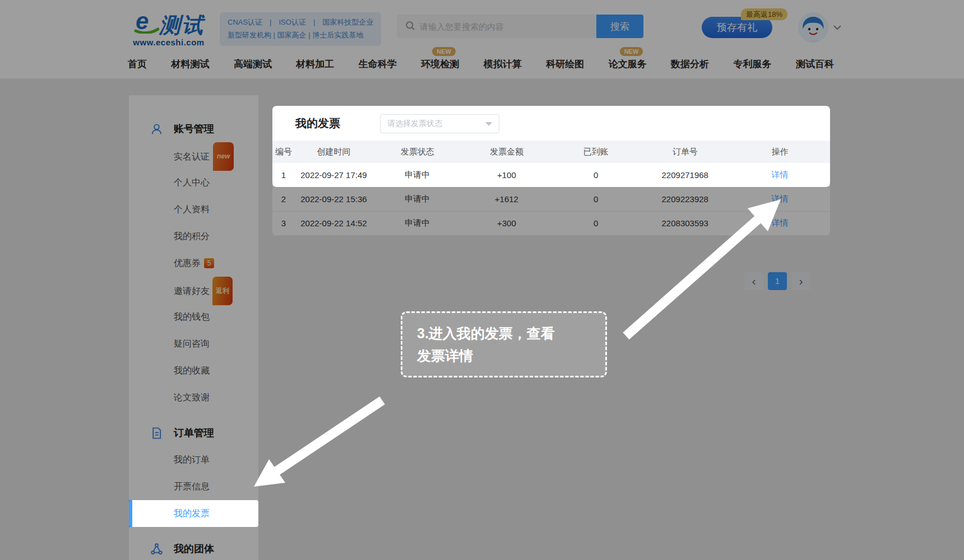  I want to click on nav-item-data-analysis: 数据分析, so click(690, 64).